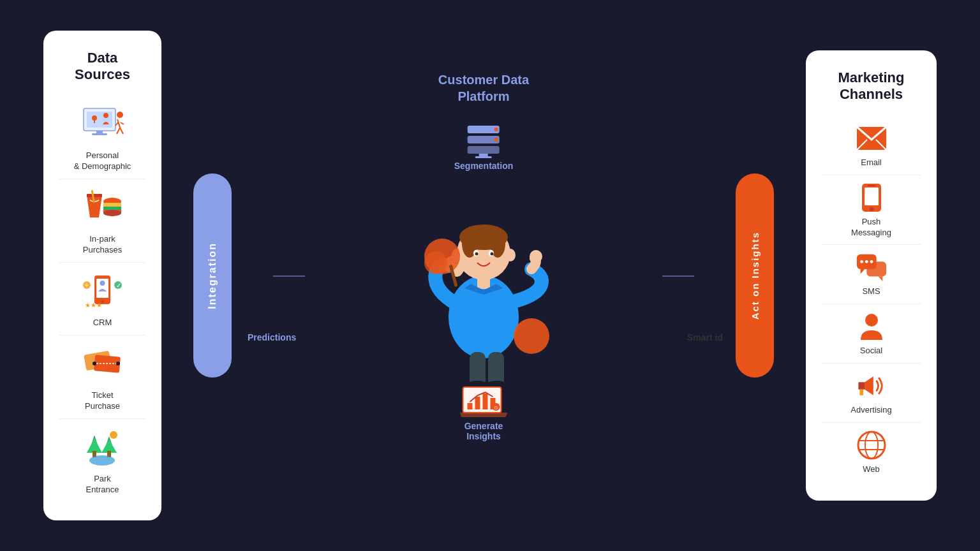  What do you see at coordinates (872, 274) in the screenshot?
I see `channel-sms: SMS` at bounding box center [872, 274].